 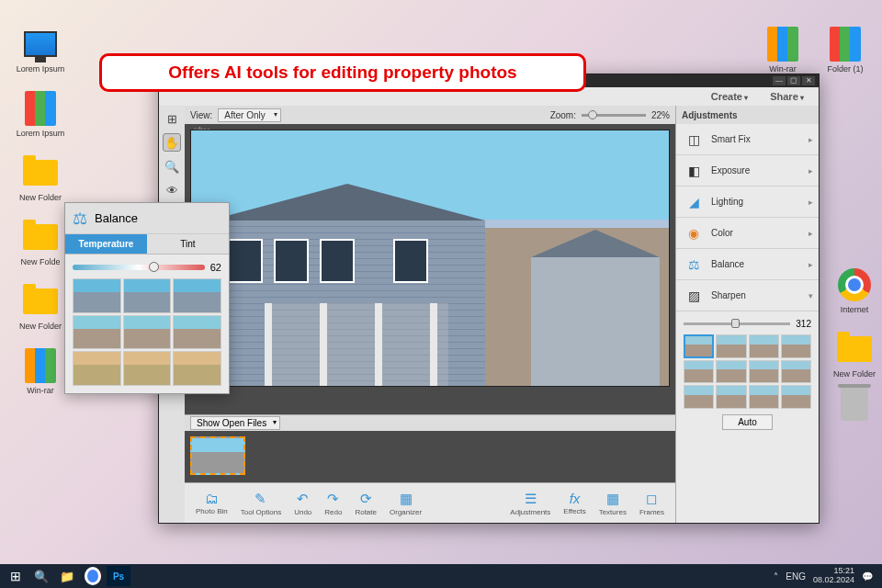 What do you see at coordinates (786, 96) in the screenshot?
I see `share-menu: Share` at bounding box center [786, 96].